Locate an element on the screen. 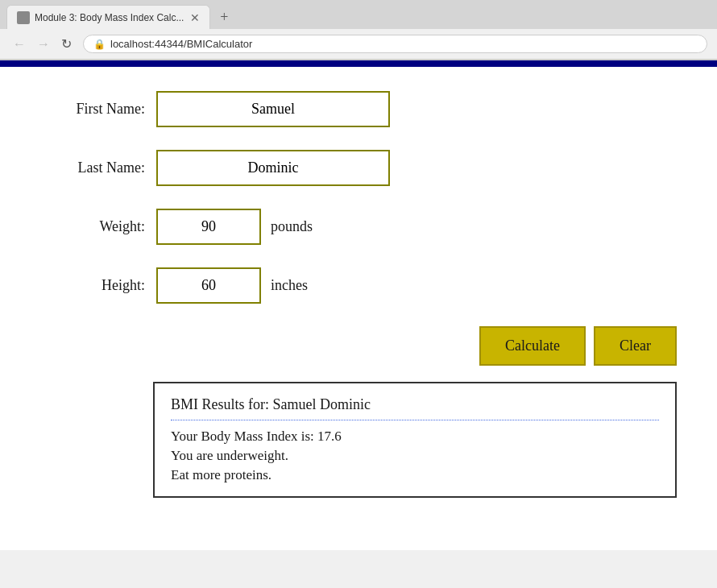  height-input is located at coordinates (209, 285).